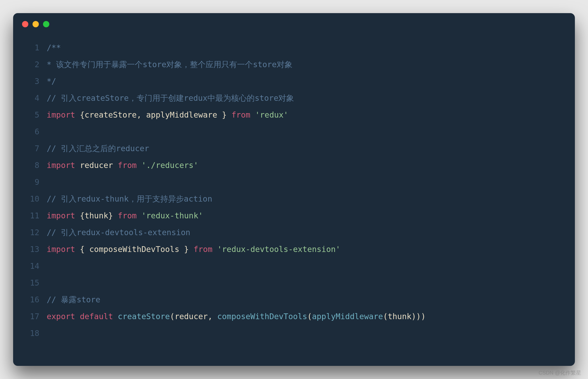  Describe the element at coordinates (306, 48) in the screenshot. I see `code-content: /**` at that location.